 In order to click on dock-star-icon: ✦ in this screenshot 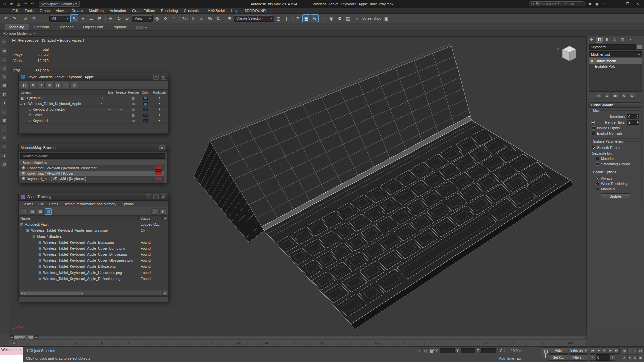, I will do `click(4, 138)`.